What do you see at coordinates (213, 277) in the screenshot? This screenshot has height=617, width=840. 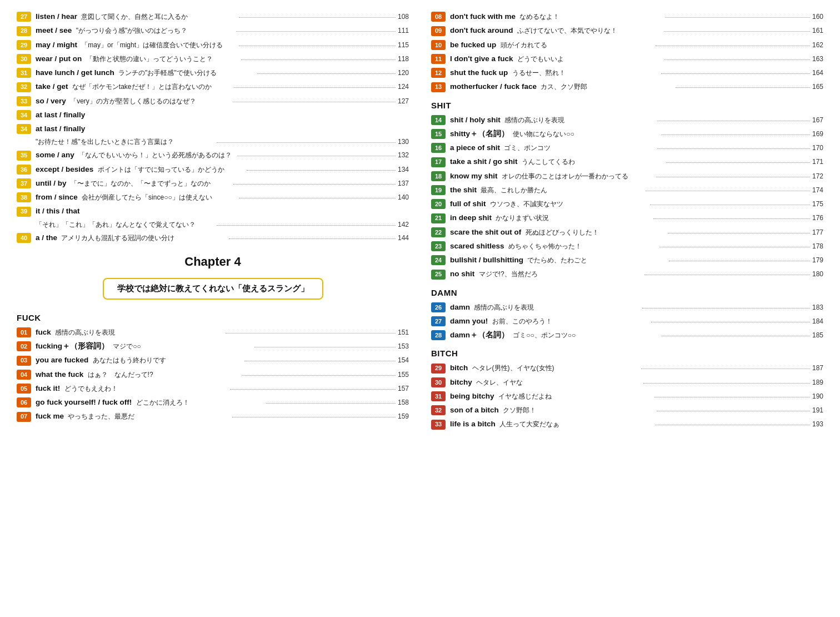 I see `chapter-box: Chapter 4 学校では絶対に教えてくれない「使えるスラング」` at bounding box center [213, 277].